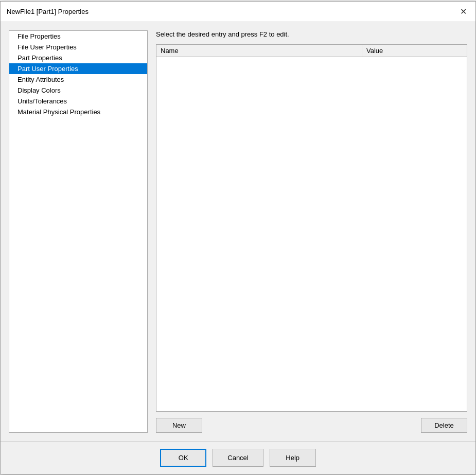 Image resolution: width=476 pixels, height=475 pixels. What do you see at coordinates (39, 36) in the screenshot?
I see `sidebar-item-label: File Properties` at bounding box center [39, 36].